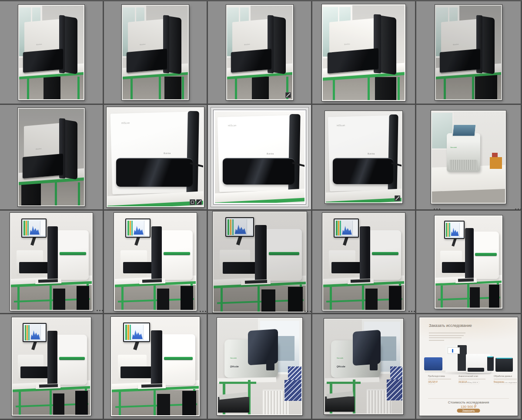  I want to click on crop-badge-icon, so click(192, 202).